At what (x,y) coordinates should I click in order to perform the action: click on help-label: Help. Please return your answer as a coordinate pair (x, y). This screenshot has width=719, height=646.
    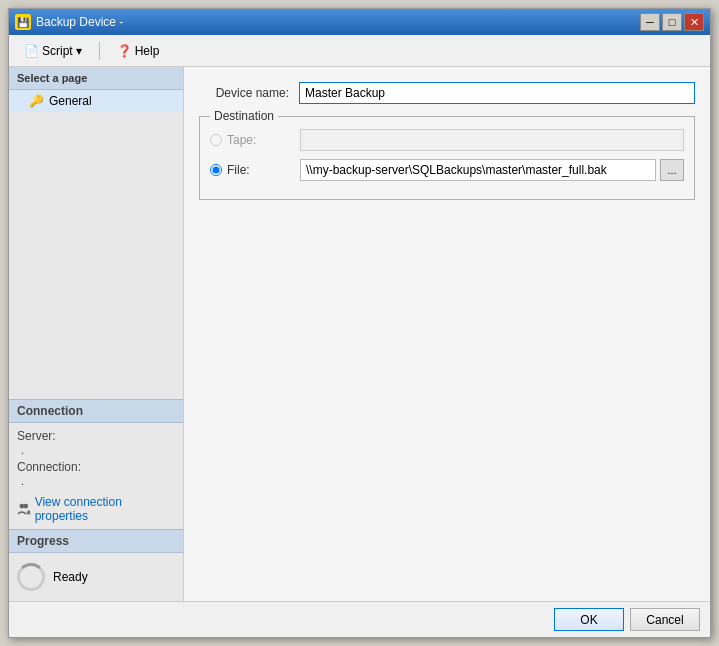
    Looking at the image, I should click on (148, 51).